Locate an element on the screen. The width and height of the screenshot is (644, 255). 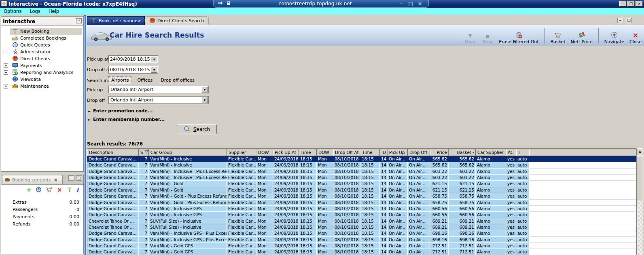
column-header-dow-7: DOW is located at coordinates (325, 152).